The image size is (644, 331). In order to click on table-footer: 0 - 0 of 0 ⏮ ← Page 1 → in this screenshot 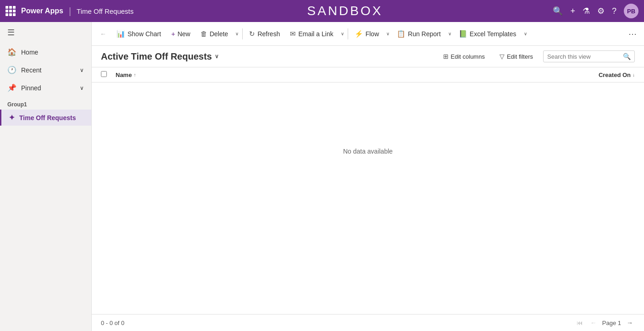, I will do `click(368, 323)`.